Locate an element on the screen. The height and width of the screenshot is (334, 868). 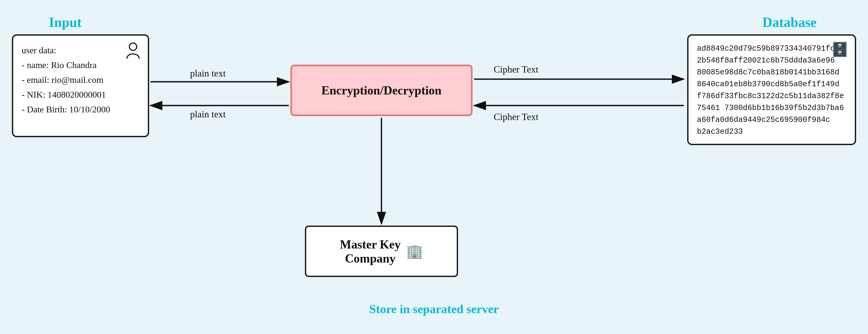
input-line5: - Date Birth: 10/10/2000 is located at coordinates (66, 109).